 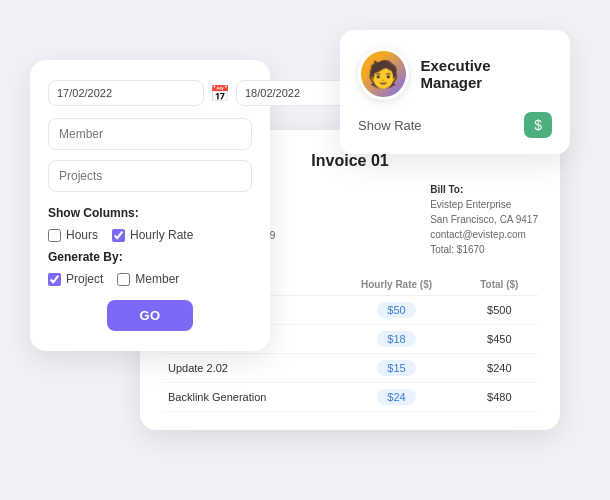 What do you see at coordinates (150, 257) in the screenshot?
I see `generate-by-label: Generate By:` at bounding box center [150, 257].